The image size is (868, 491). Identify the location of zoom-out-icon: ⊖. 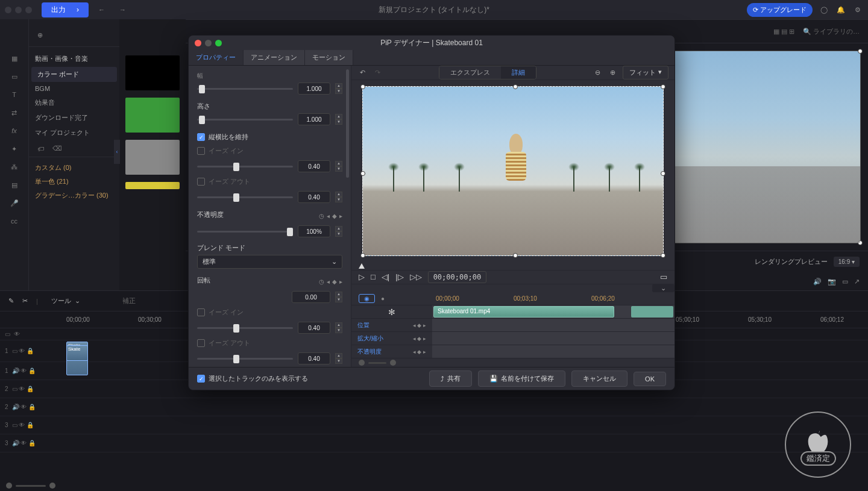
(598, 72).